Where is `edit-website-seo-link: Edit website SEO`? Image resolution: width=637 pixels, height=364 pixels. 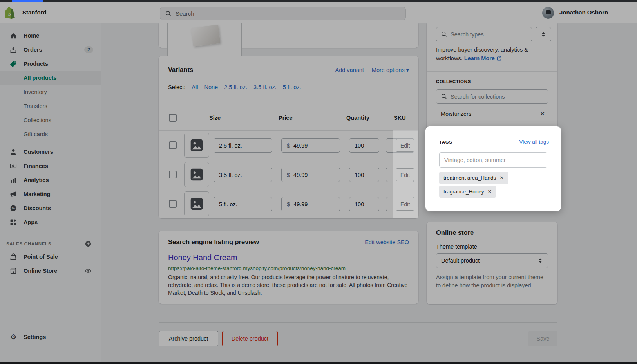 edit-website-seo-link: Edit website SEO is located at coordinates (387, 242).